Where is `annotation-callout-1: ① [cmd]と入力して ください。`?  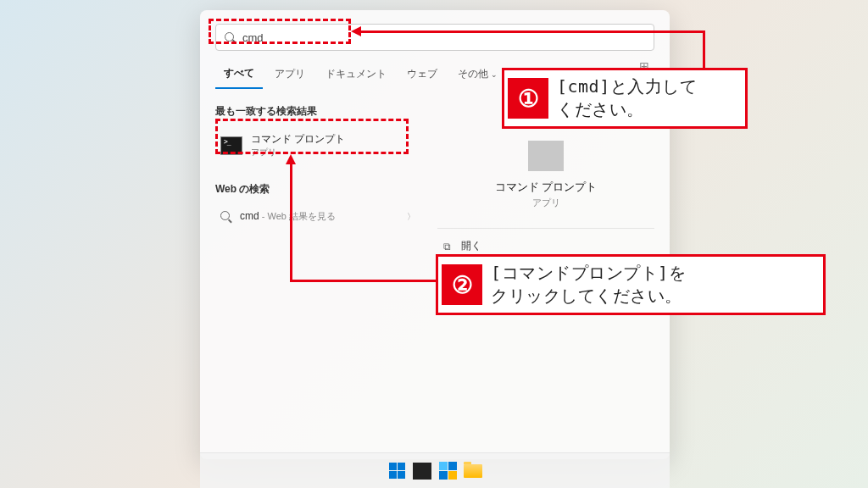
annotation-callout-1: ① [cmd]と入力して ください。 is located at coordinates (625, 98).